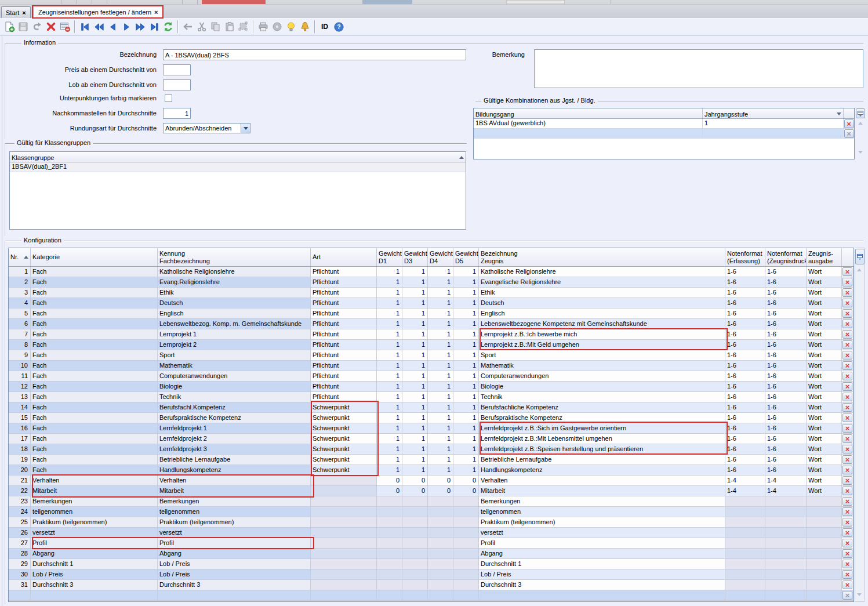 The width and height of the screenshot is (868, 606). What do you see at coordinates (344, 439) in the screenshot?
I see `cell-art: Schwerpunkt` at bounding box center [344, 439].